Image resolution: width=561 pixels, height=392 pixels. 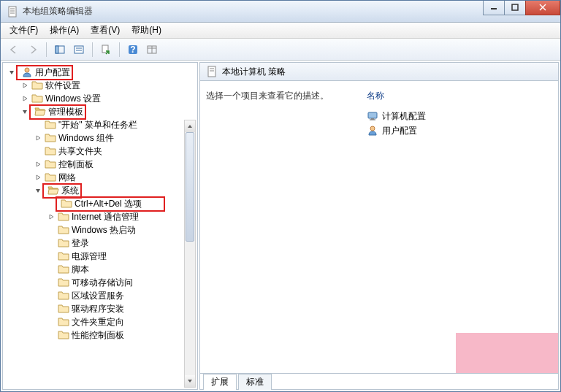 What do you see at coordinates (190, 254) in the screenshot?
I see `scrollbar` at bounding box center [190, 254].